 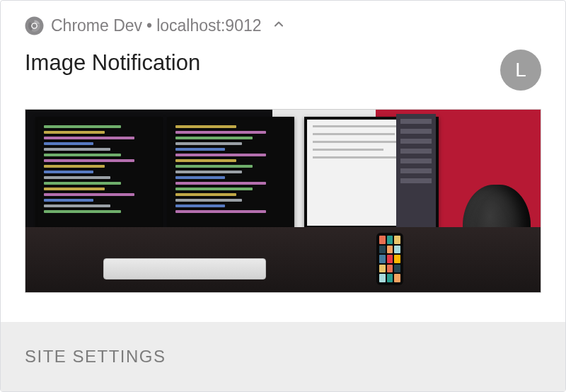 I want to click on avatar: L, so click(x=521, y=70).